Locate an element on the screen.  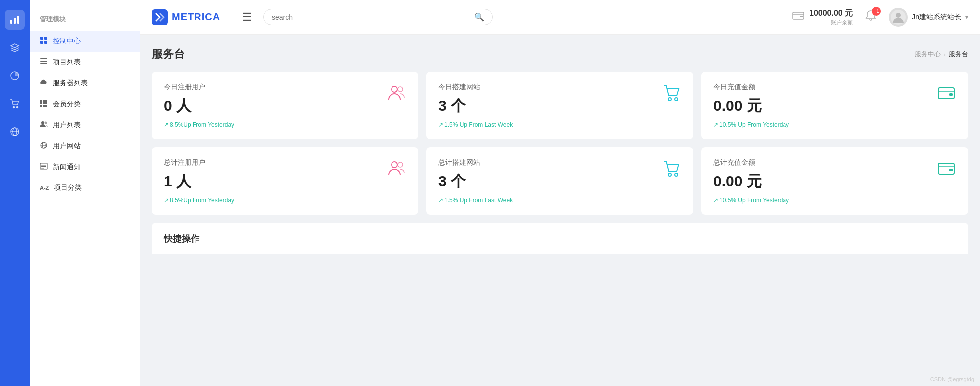
stat-trend-today-sites: 1.5% Up From Last Week is located at coordinates (560, 125).